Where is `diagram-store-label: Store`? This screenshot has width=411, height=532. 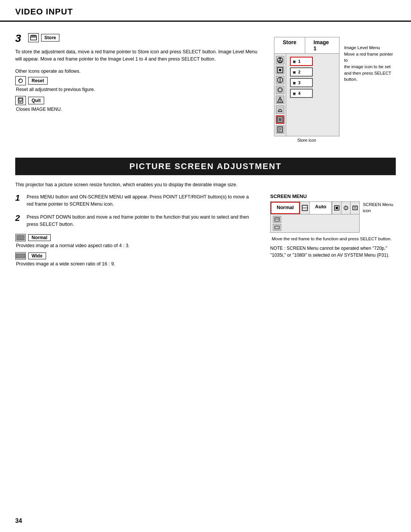
diagram-store-label: Store is located at coordinates (290, 45).